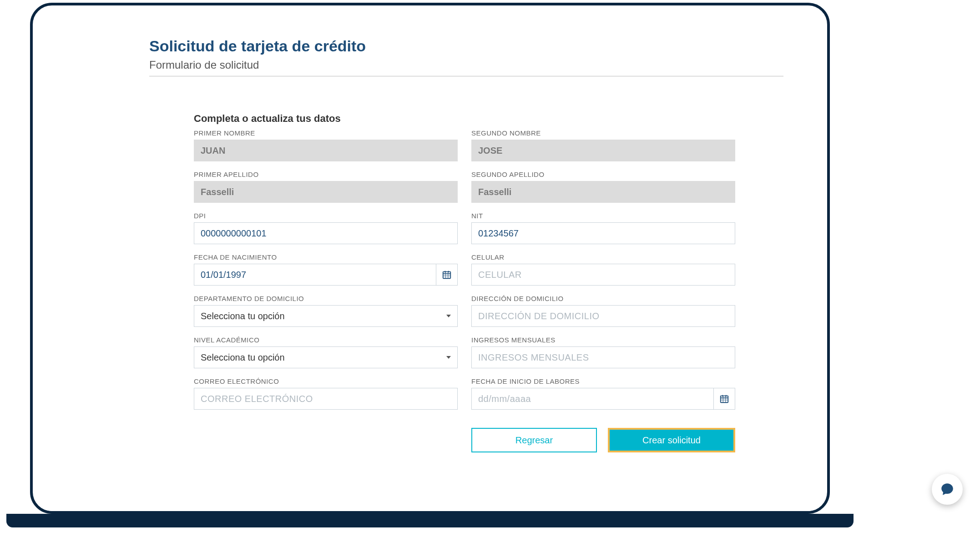  Describe the element at coordinates (326, 275) in the screenshot. I see `date-nacimiento-wrap` at that location.